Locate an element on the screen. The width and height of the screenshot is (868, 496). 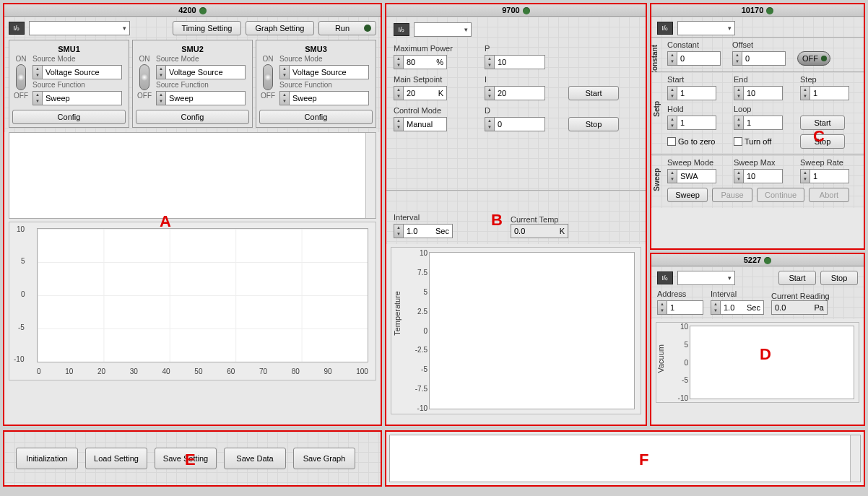
address-input: 1 is located at coordinates (685, 308).